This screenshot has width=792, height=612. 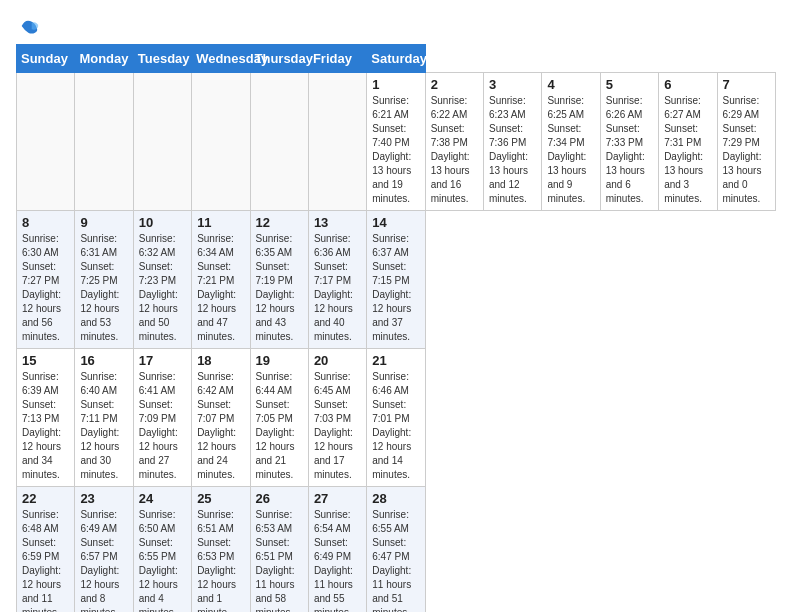 I want to click on day-info: Sunrise: 6:54 AM Sunset: 6:49 PM Dayligh…, so click(x=338, y=560).